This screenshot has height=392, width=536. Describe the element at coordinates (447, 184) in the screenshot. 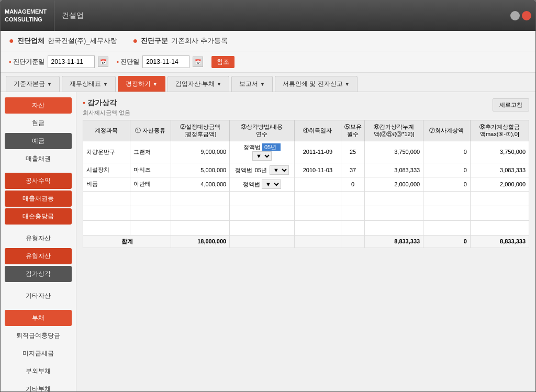

I see `cell-book-val-3: 0` at that location.